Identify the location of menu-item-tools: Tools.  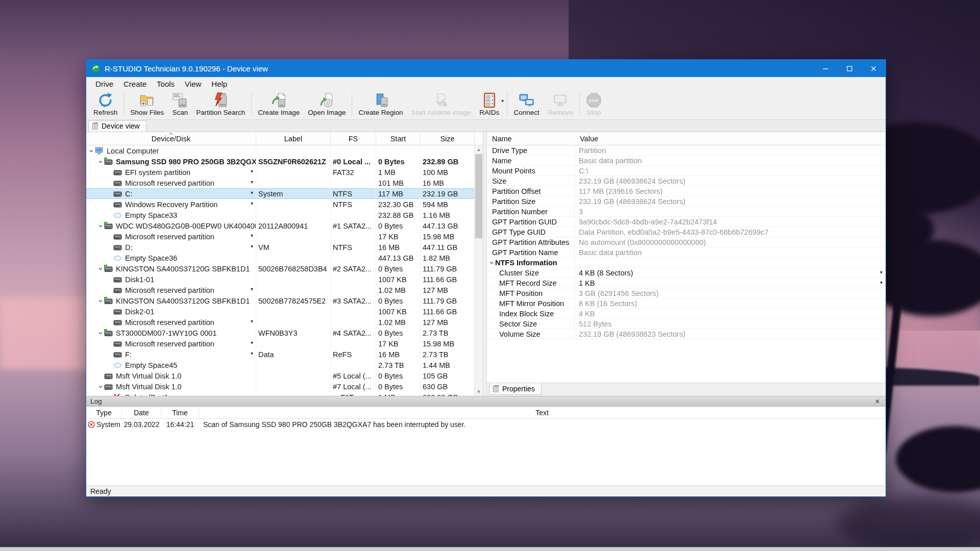
(165, 84).